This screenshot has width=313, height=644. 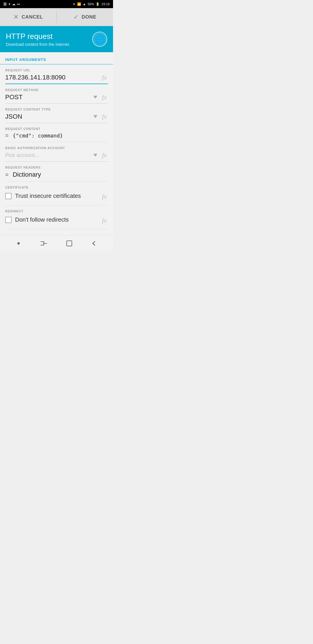 What do you see at coordinates (48, 155) in the screenshot?
I see `basic-auth-placeholder: Pick account...` at bounding box center [48, 155].